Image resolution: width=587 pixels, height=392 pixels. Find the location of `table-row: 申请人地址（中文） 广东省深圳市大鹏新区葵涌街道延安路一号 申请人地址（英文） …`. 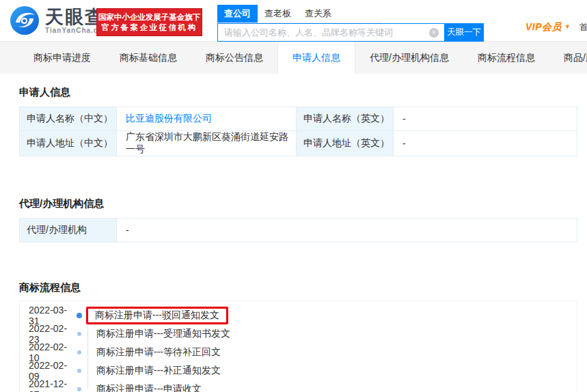

table-row: 申请人地址（中文） 广东省深圳市大鹏新区葵涌街道延安路一号 申请人地址（英文） … is located at coordinates (299, 143).